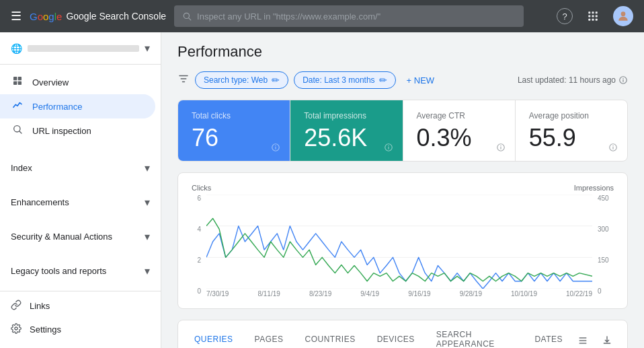 The width and height of the screenshot is (644, 348). Describe the element at coordinates (81, 202) in the screenshot. I see `section-enhancements: Enhancements ▾` at that location.